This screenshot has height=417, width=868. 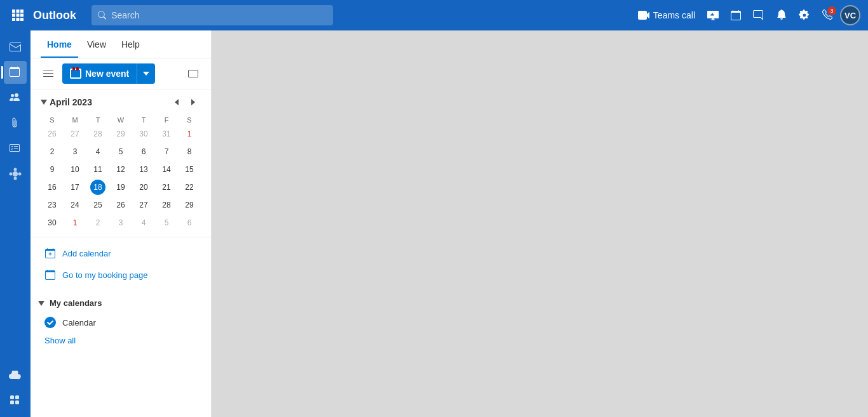 What do you see at coordinates (747, 15) in the screenshot?
I see `topbar-actions: Teams call` at bounding box center [747, 15].